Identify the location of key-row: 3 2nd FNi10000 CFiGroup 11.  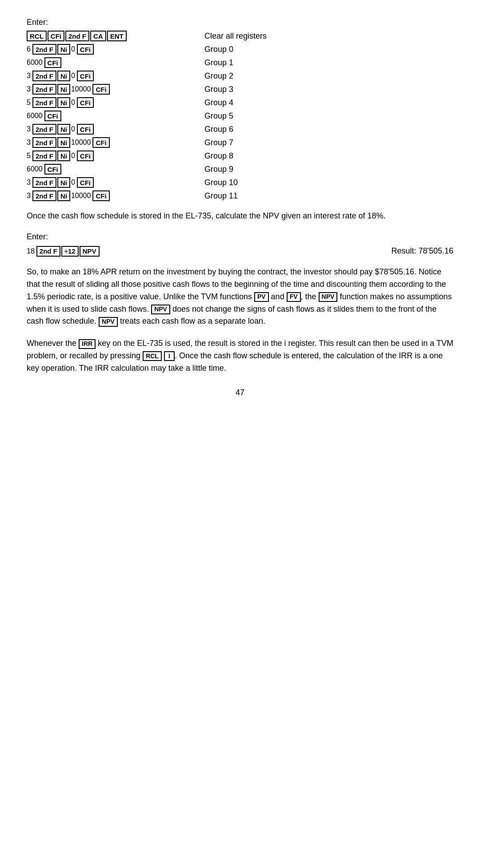
(240, 196).